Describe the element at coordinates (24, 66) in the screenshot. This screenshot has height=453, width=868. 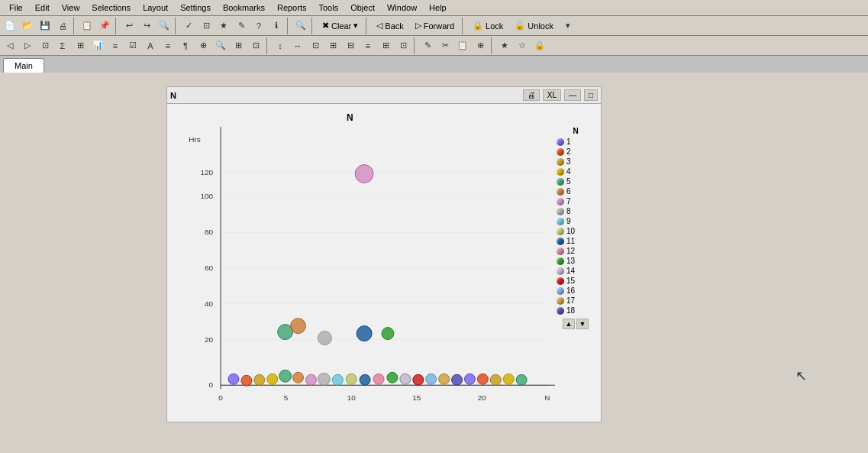
I see `tab-main: Main` at that location.